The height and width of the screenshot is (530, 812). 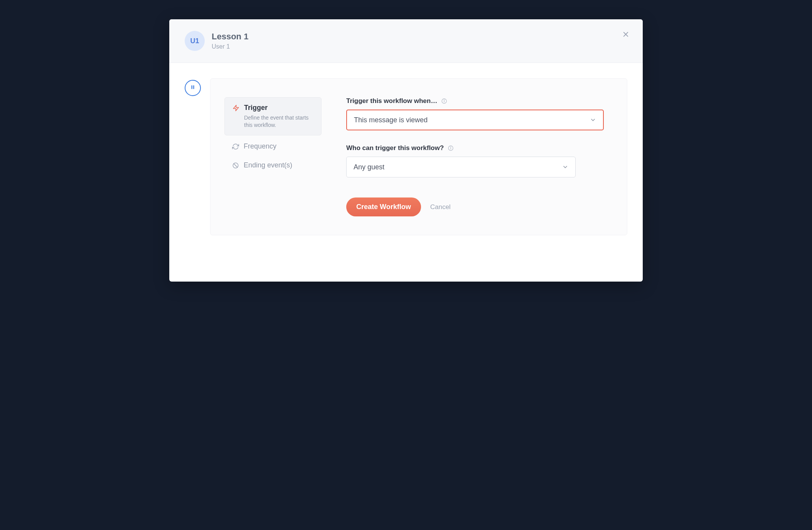 I want to click on nav-item-title: Ending event(s), so click(x=268, y=165).